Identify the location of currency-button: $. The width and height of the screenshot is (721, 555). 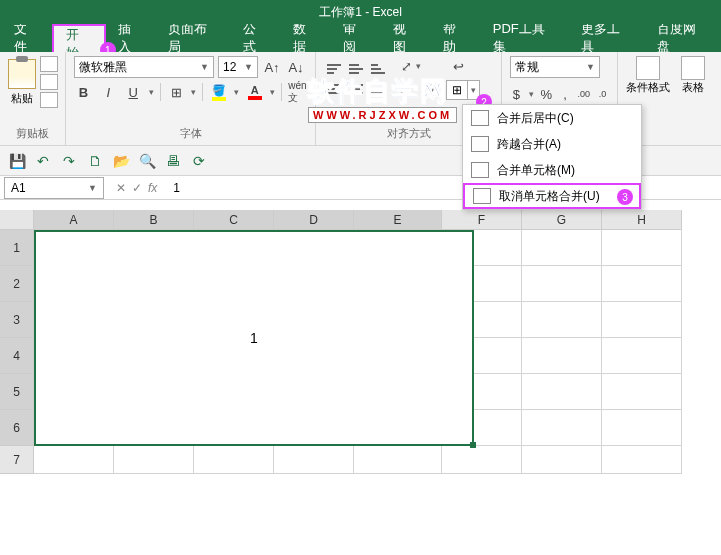
(516, 94).